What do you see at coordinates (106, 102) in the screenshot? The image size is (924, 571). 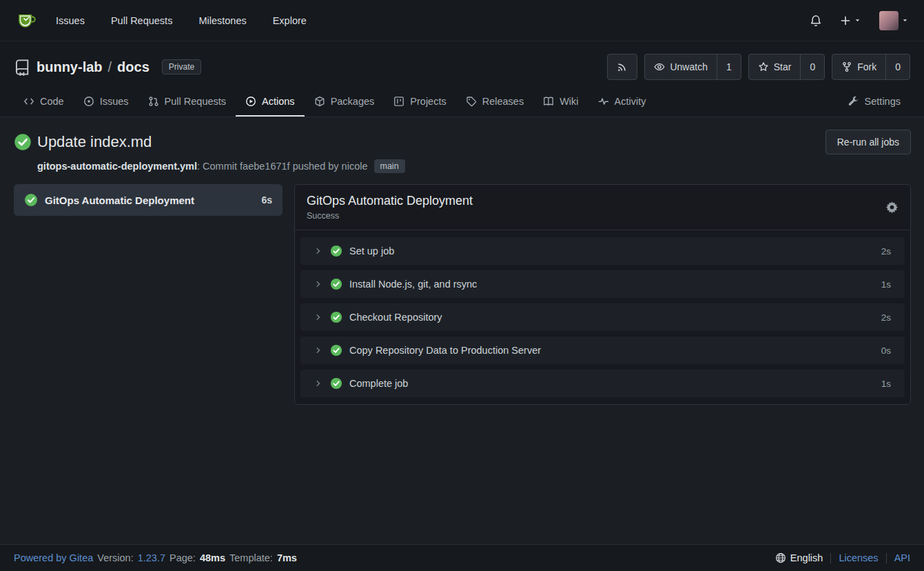 I see `tab-issues: Issues` at bounding box center [106, 102].